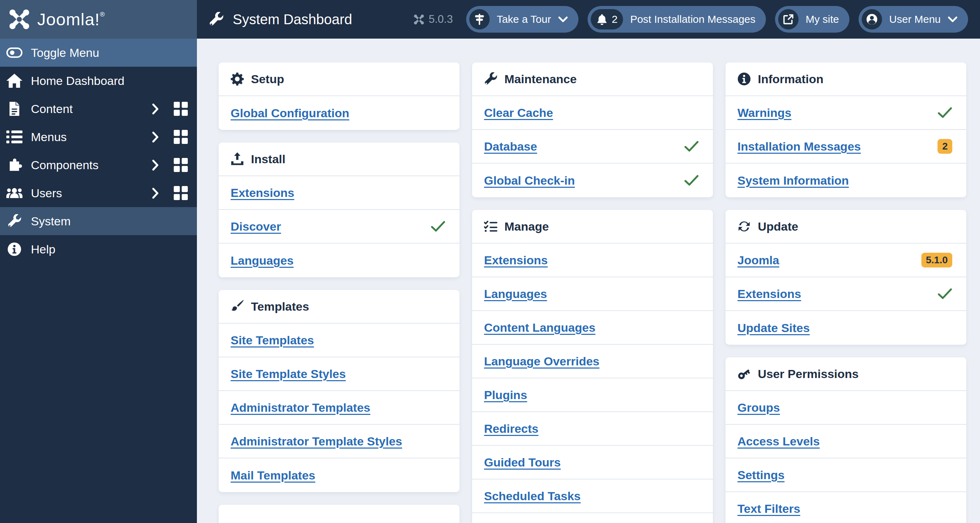 The image size is (980, 523). Describe the element at coordinates (99, 151) in the screenshot. I see `sidebar-menu: Toggle MenuHome DashboardContentMenusCom…` at that location.